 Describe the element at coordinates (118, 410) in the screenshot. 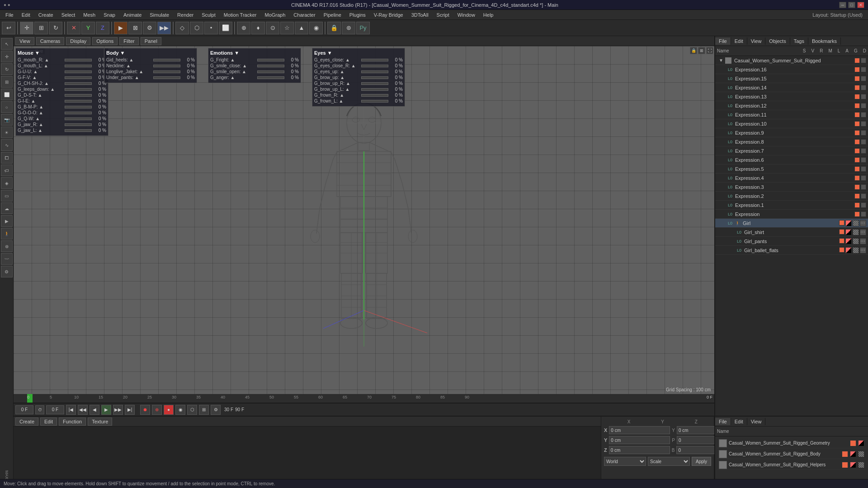

I see `step-forward-button: ▶▶` at that location.